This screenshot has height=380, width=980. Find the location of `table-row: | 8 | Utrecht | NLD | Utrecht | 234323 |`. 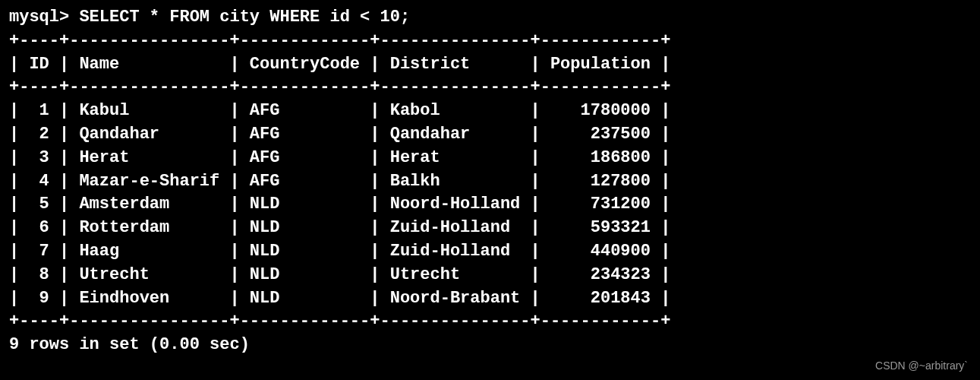

table-row: | 8 | Utrecht | NLD | Utrecht | 234323 | is located at coordinates (490, 275).